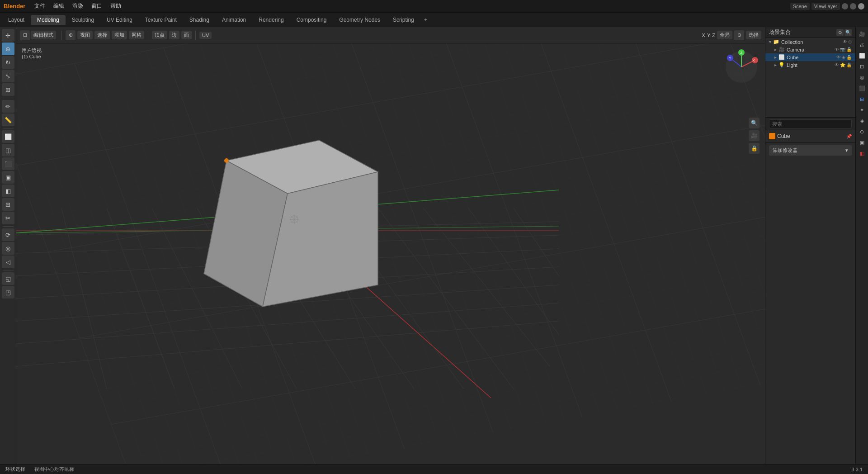 The height and width of the screenshot is (474, 868). What do you see at coordinates (837, 65) in the screenshot?
I see `light-visibility-icon: 👁` at bounding box center [837, 65].